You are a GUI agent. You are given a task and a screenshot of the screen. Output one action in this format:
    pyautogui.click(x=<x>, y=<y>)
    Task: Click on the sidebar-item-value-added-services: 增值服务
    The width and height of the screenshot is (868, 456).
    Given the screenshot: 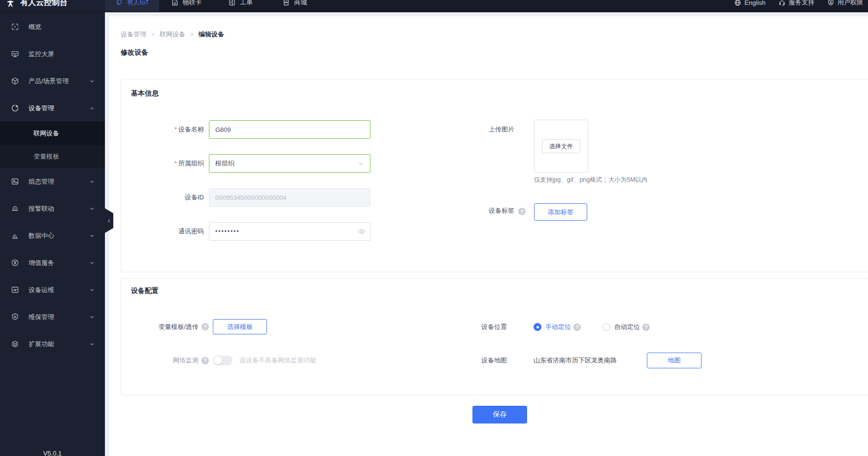 What is the action you would take?
    pyautogui.click(x=52, y=263)
    